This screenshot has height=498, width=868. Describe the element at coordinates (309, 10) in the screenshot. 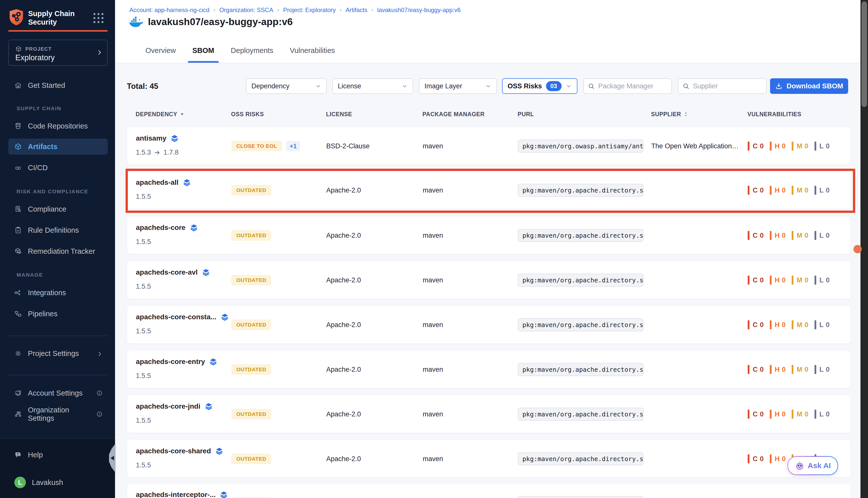

I see `breadcrumb-project: Project: Exploratory` at that location.